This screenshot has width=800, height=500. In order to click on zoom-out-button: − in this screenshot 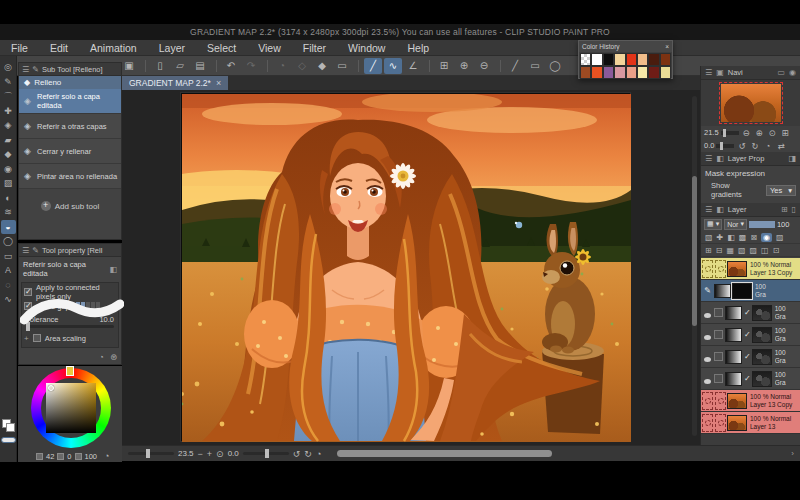, I will do `click(200, 454)`.